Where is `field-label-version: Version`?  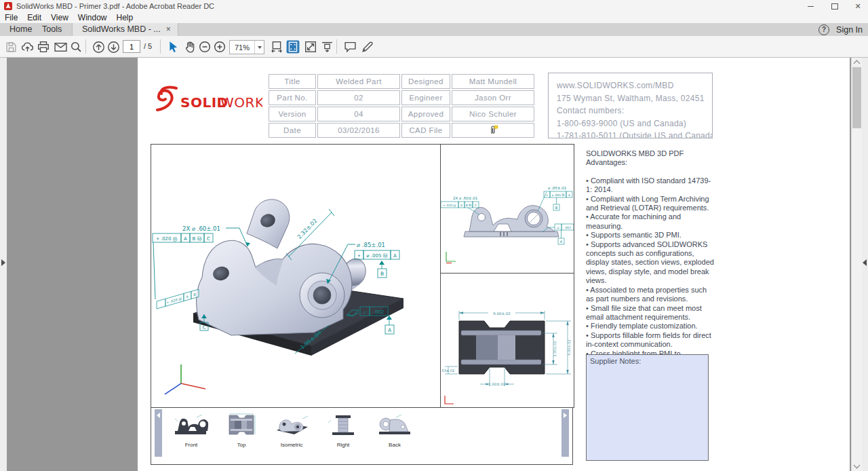 field-label-version: Version is located at coordinates (292, 114).